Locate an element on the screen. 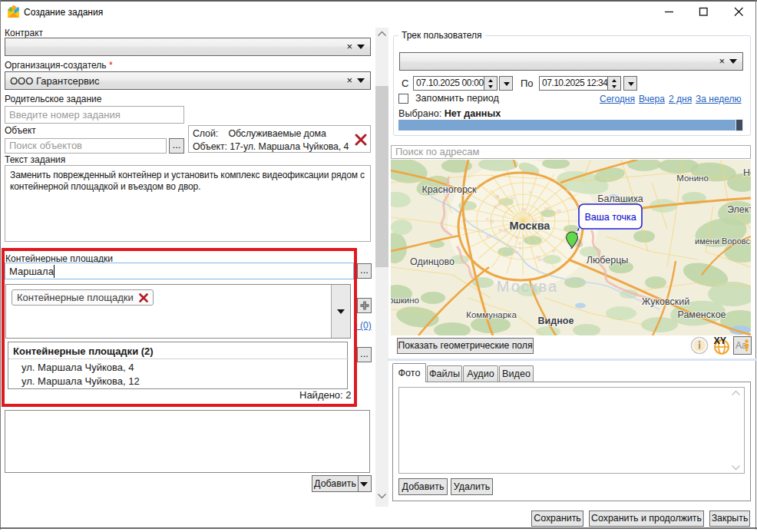  svg-text: Видное is located at coordinates (556, 321).